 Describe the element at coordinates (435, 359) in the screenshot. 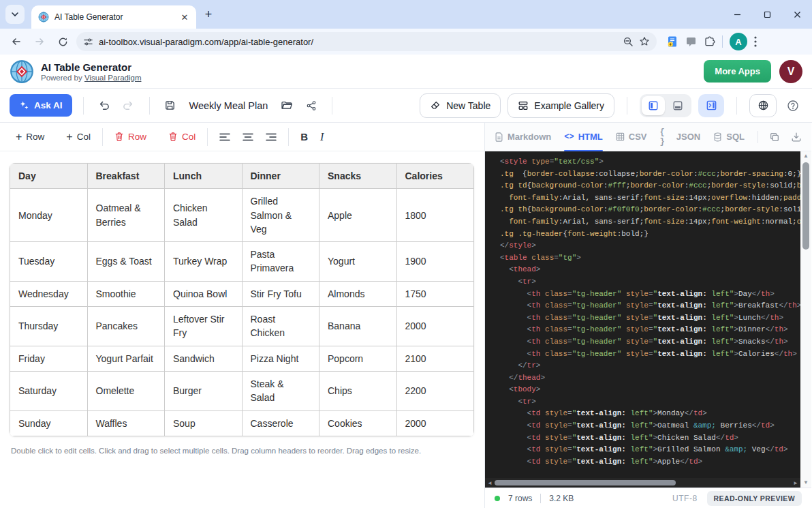

I see `table-cell: 2100` at that location.